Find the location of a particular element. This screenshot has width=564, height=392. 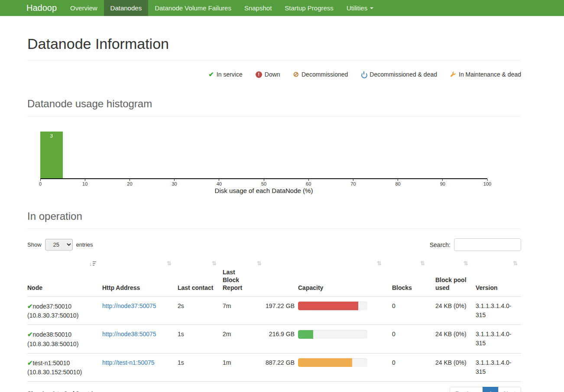

column-header-http-address: Http Address ⇅ is located at coordinates (140, 277).